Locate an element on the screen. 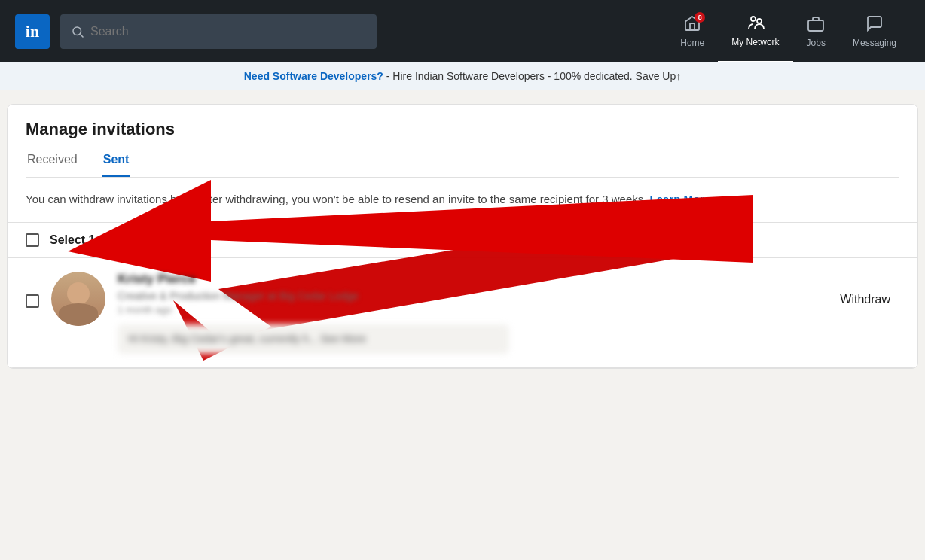  person-time: 1 month ago is located at coordinates (469, 310).